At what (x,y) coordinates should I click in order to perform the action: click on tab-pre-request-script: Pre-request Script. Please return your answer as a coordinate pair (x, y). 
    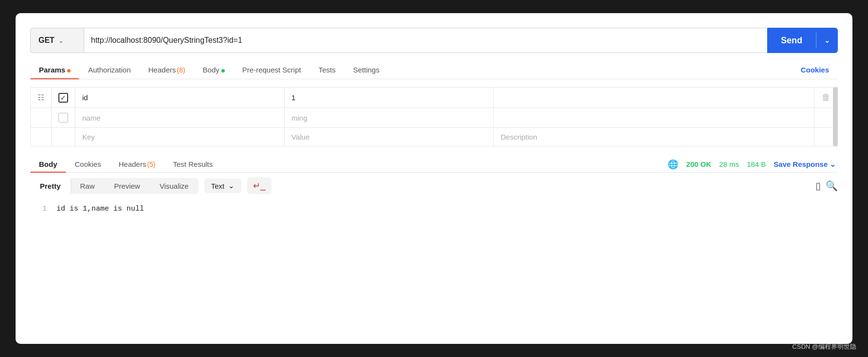
    Looking at the image, I should click on (271, 70).